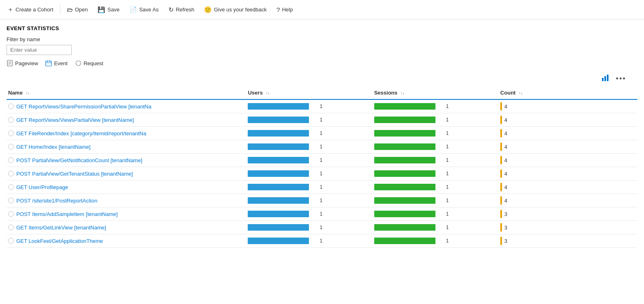  What do you see at coordinates (30, 10) in the screenshot?
I see `create-cohort-button: ＋ Create a Cohort` at bounding box center [30, 10].